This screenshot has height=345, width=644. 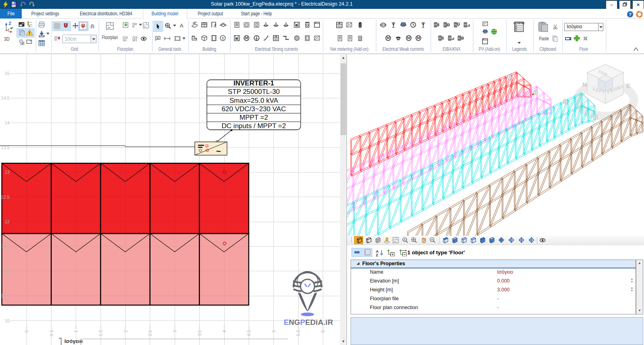 What do you see at coordinates (52, 333) in the screenshot?
I see `svg-text: 0.5` at bounding box center [52, 333].